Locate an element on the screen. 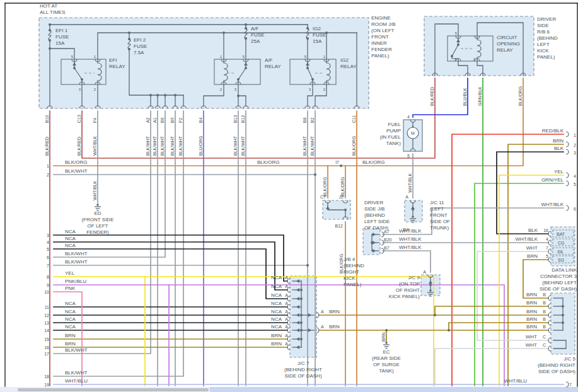  diagram-label: PNK is located at coordinates (71, 289).